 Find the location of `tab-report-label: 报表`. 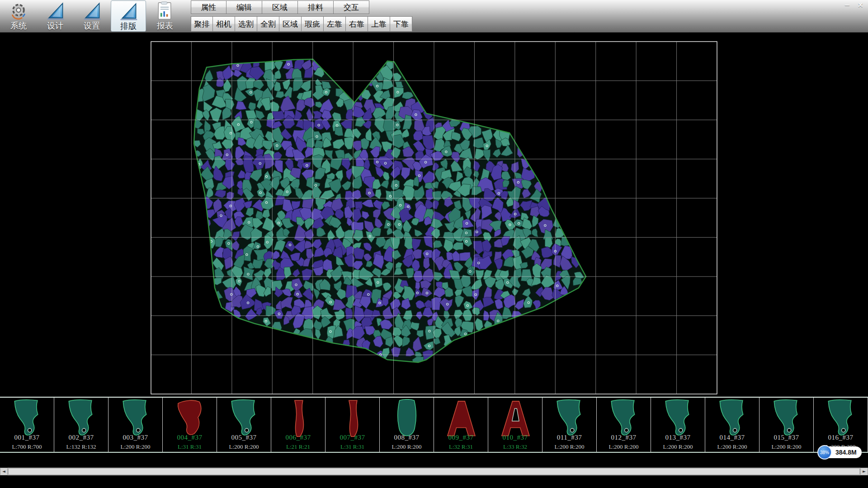

tab-report-label: 报表 is located at coordinates (165, 26).